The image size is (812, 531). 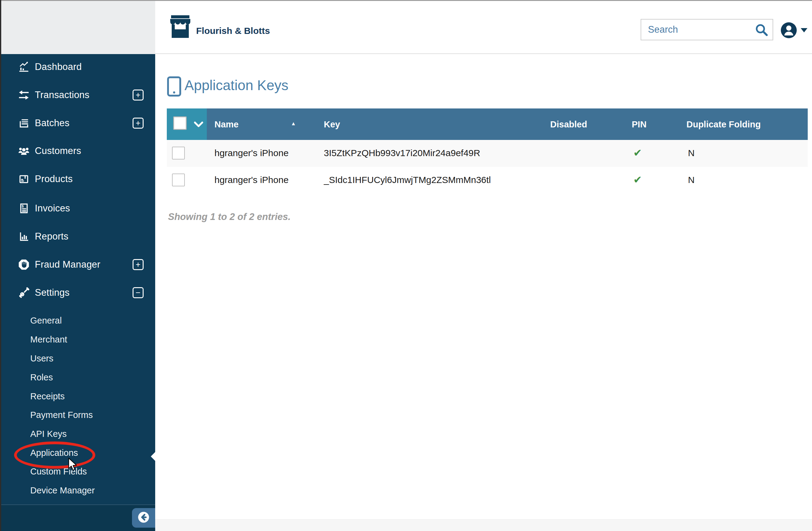 What do you see at coordinates (406, 1) in the screenshot?
I see `window-top-edge` at bounding box center [406, 1].